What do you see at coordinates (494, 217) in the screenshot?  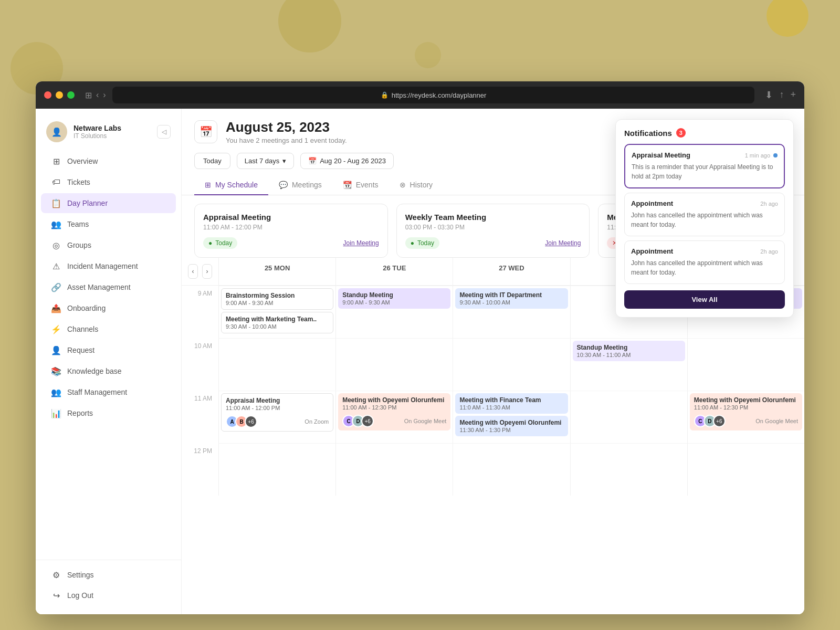 I see `meeting-card-title: Weekly Team Meeting` at bounding box center [494, 217].